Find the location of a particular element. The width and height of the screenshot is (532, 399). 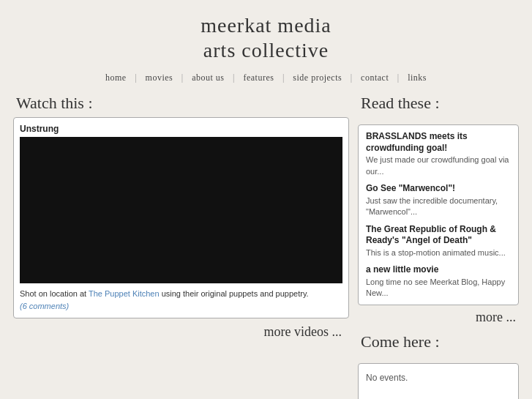

read-item-1-desc: We just made our crowdfunding goal via o… is located at coordinates (438, 165).